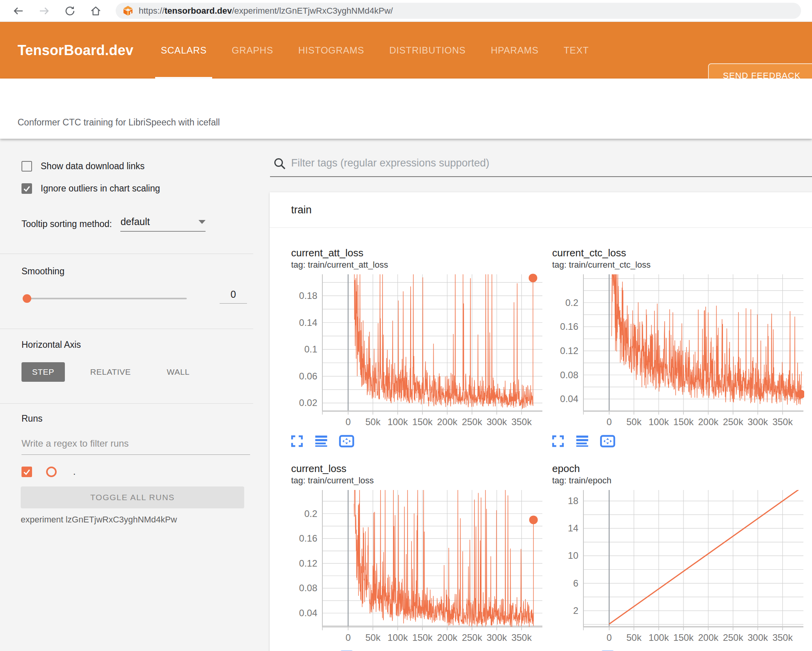  Describe the element at coordinates (417, 481) in the screenshot. I see `chart-tag-current_loss: tag: train/current_loss` at that location.